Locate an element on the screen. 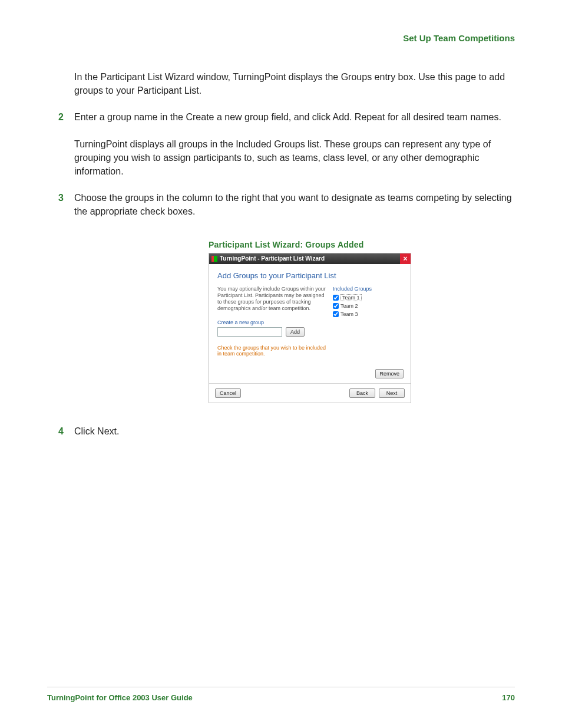  included-groups-list: Team 1 Team 2 Team 3 is located at coordinates (368, 306).